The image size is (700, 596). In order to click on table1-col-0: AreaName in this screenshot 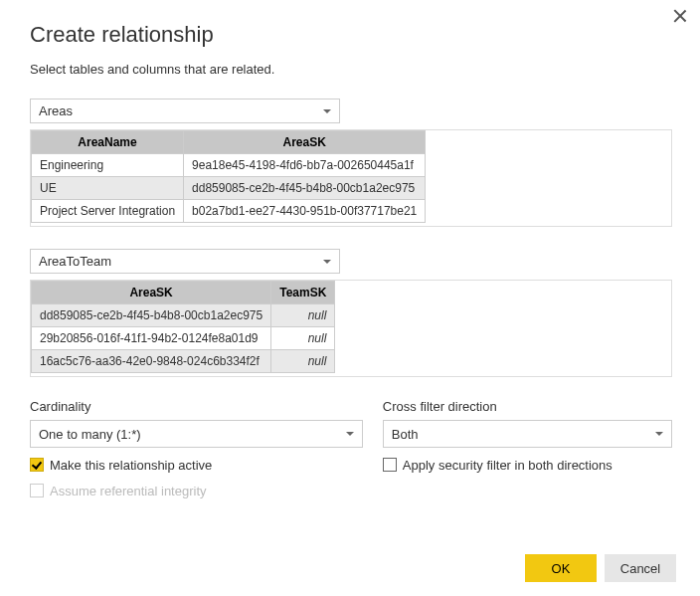, I will do `click(107, 143)`.